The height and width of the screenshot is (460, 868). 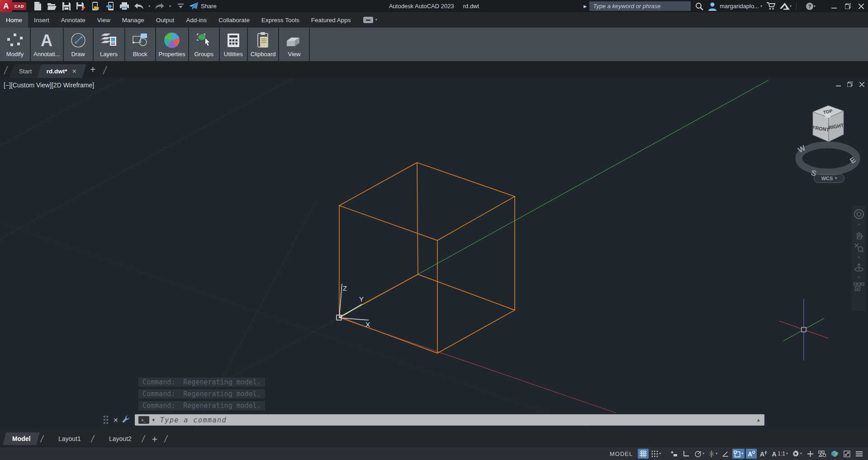 What do you see at coordinates (742, 454) in the screenshot?
I see `selection-dropdown-caret: ▾` at bounding box center [742, 454].